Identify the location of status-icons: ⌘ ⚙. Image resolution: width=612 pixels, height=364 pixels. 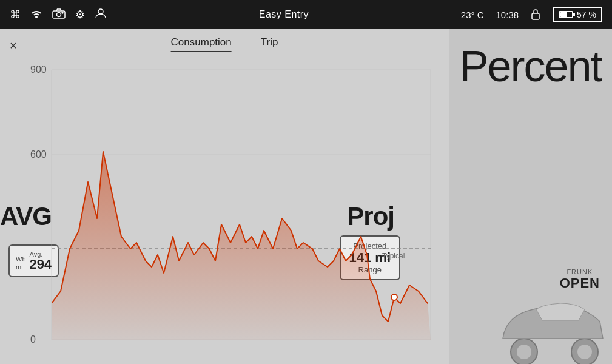
(58, 15).